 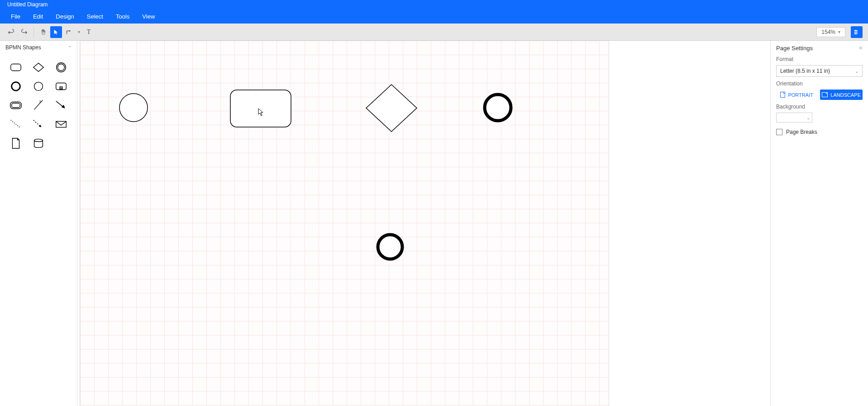 I want to click on menu-bar: File Edit Design Select Tools View, so click(x=434, y=16).